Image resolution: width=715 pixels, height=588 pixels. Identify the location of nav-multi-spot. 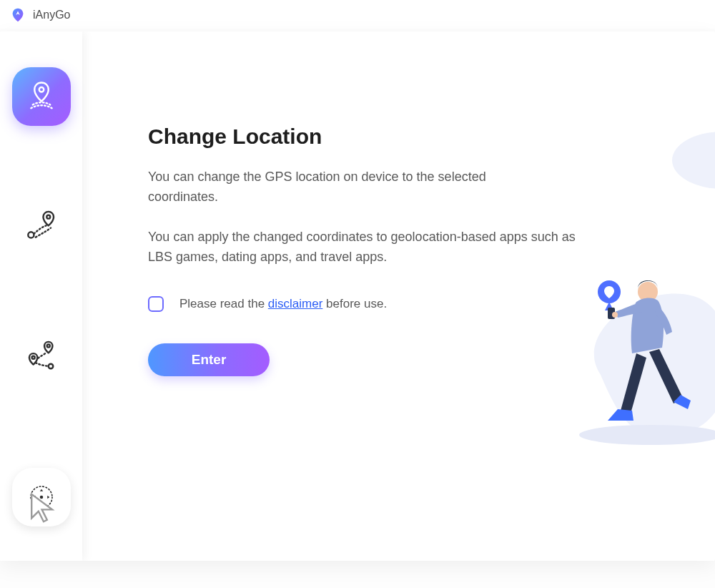
(41, 357).